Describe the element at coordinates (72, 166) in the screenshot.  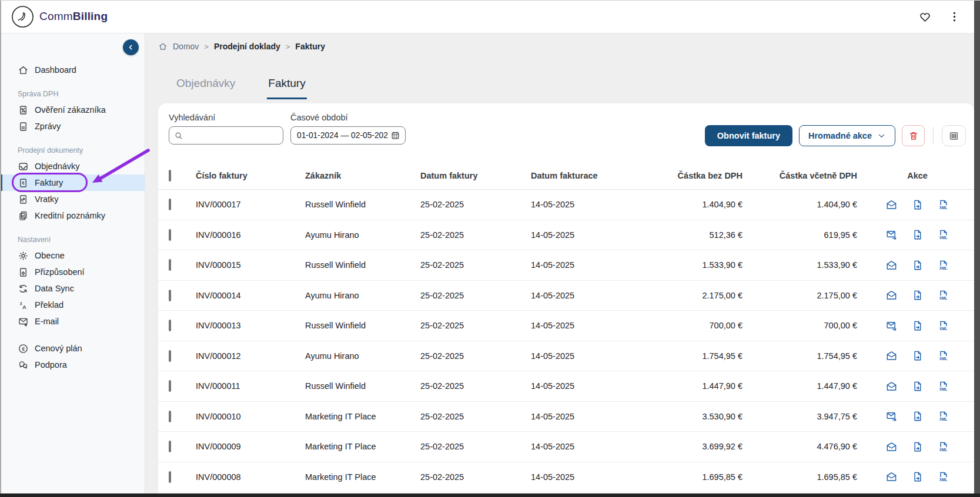
I see `sidebar-item-objednavky: Objednávky` at that location.